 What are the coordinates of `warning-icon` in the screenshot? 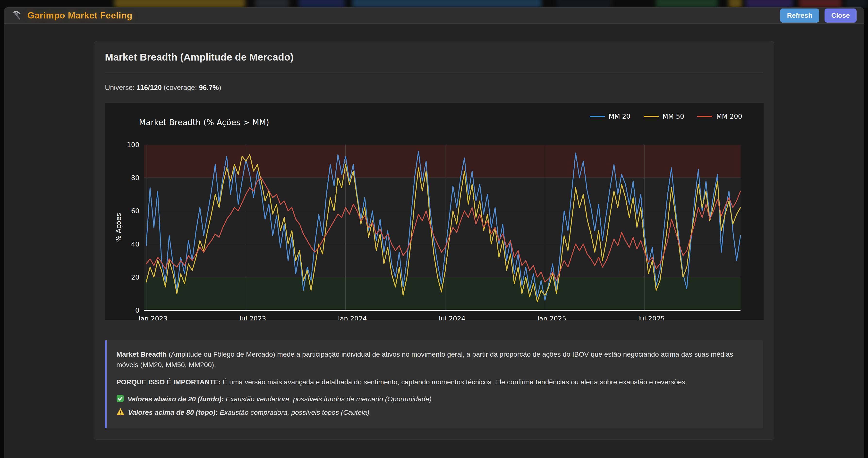 It's located at (121, 413).